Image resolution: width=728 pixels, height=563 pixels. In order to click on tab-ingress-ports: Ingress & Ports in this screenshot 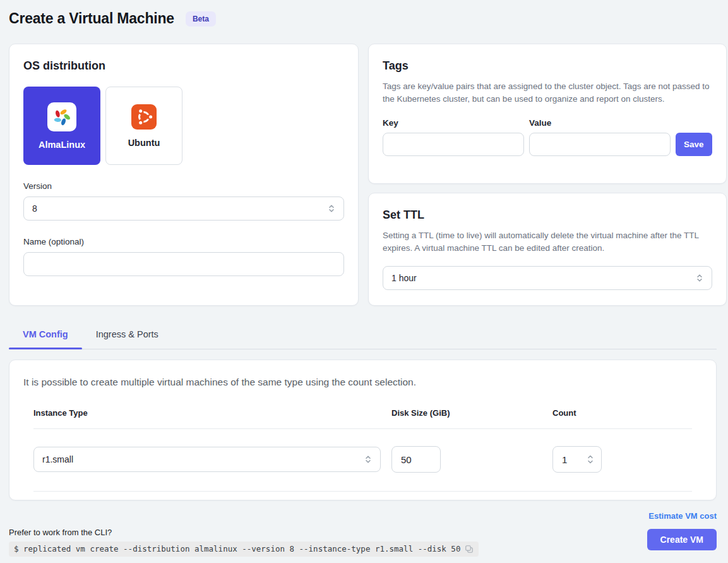, I will do `click(128, 335)`.